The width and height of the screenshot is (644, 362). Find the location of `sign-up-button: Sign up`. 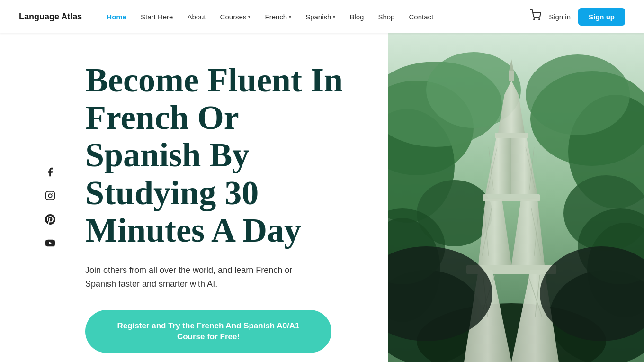

sign-up-button: Sign up is located at coordinates (601, 17).